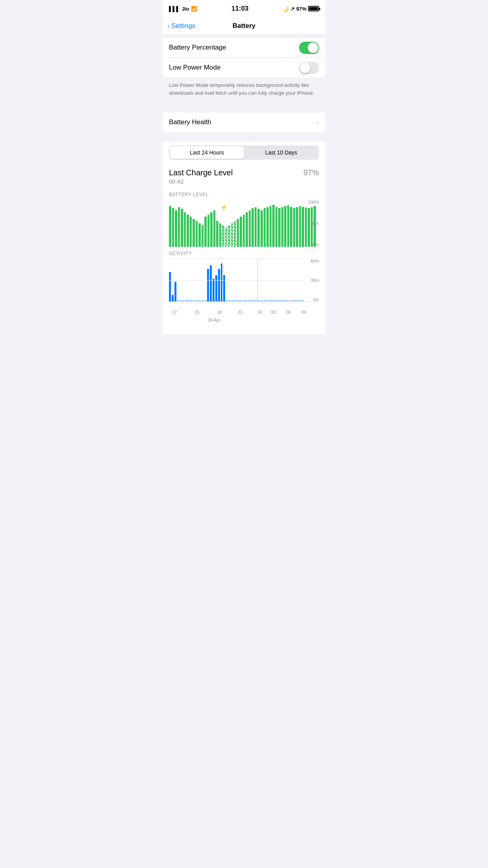 Image resolution: width=488 pixels, height=868 pixels. I want to click on battery-percentage-section: Battery Percentage Low Power Mode, so click(244, 57).